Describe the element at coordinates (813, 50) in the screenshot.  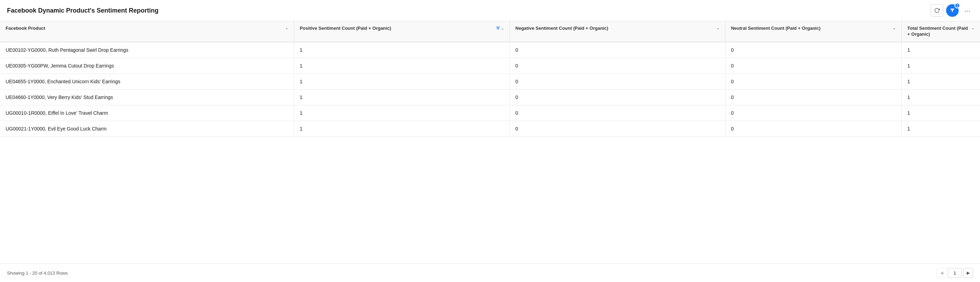
I see `cell-neutral-0: 0` at that location.